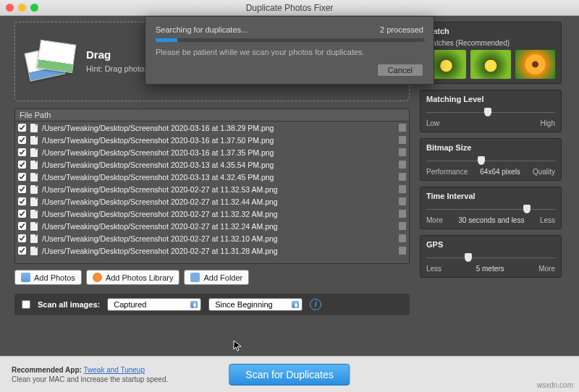 The image size is (579, 392). Describe the element at coordinates (555, 385) in the screenshot. I see `watermark: wsxdn.com` at that location.